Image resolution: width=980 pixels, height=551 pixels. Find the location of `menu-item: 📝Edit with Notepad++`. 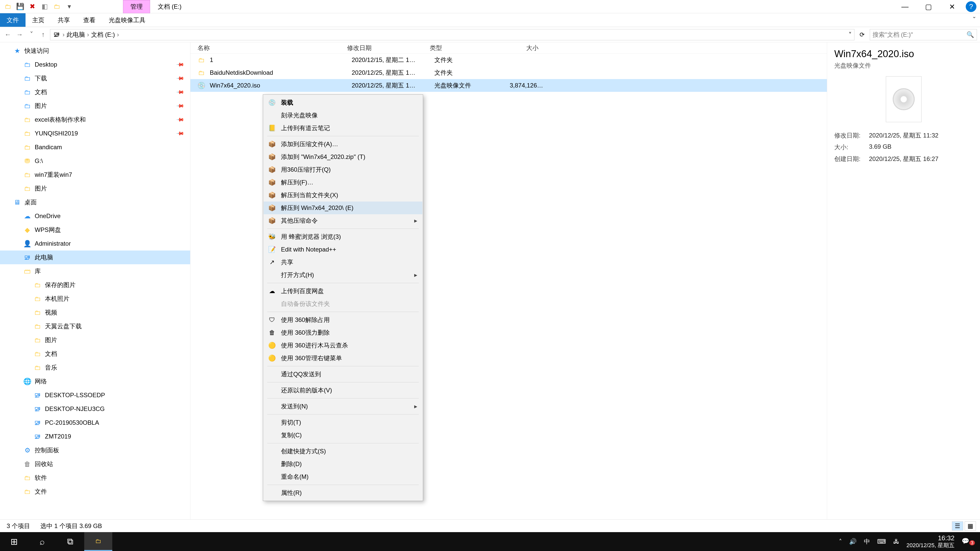

menu-item: 📝Edit with Notepad++ is located at coordinates (343, 249).